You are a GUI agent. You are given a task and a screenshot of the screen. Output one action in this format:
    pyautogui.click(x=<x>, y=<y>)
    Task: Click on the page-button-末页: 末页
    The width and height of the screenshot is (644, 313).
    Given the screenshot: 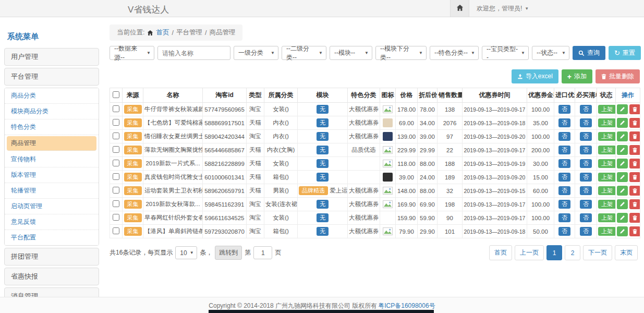 What is the action you would take?
    pyautogui.click(x=626, y=252)
    